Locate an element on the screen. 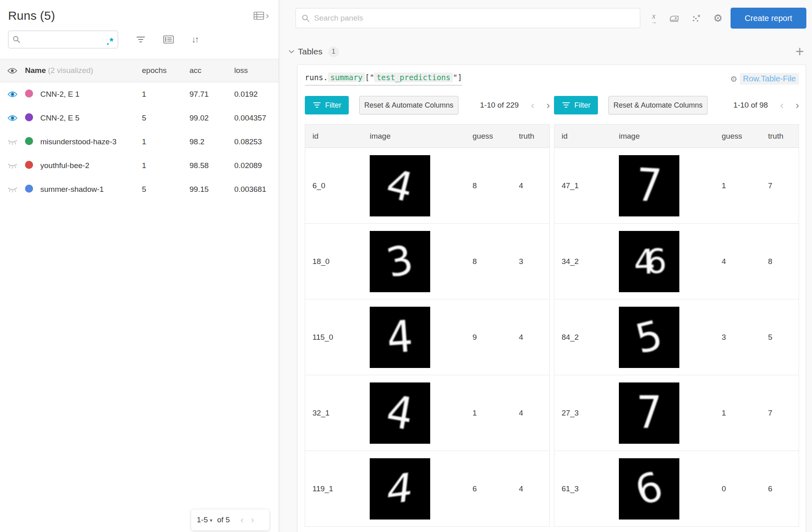  name-column-header: Name (2 visualized) is located at coordinates (83, 71).